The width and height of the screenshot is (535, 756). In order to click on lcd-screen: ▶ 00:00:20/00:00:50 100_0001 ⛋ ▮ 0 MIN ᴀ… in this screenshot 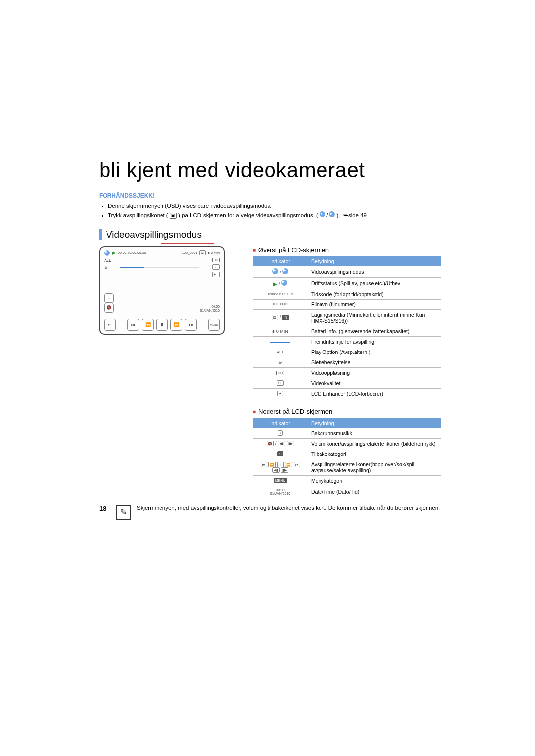, I will do `click(162, 290)`.